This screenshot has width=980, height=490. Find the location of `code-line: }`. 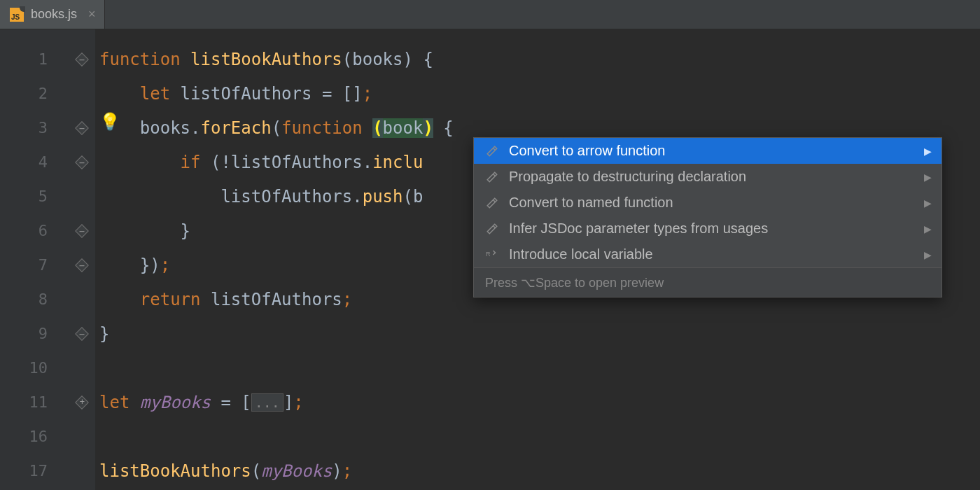

code-line: } is located at coordinates (540, 333).